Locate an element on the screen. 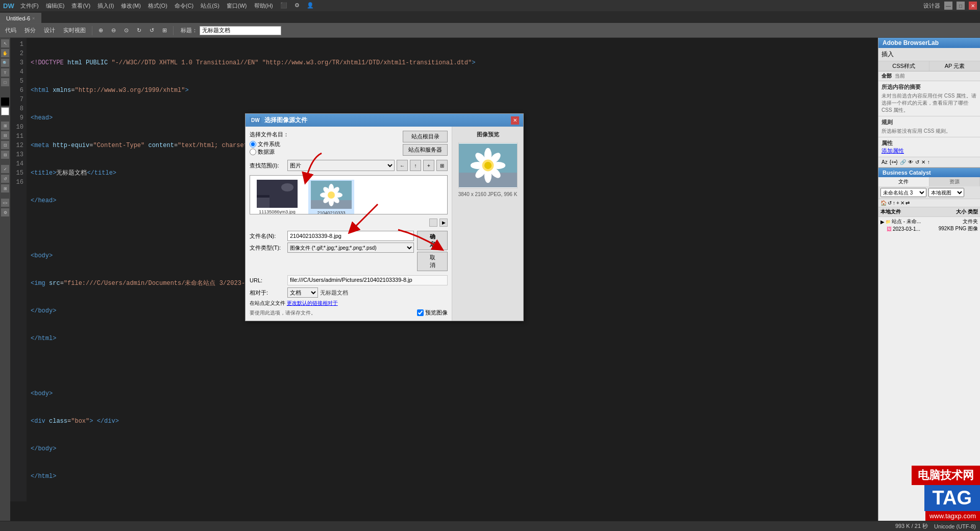 Image resolution: width=980 pixels, height=531 pixels. bc-icon-home: 🏠 is located at coordinates (884, 203).